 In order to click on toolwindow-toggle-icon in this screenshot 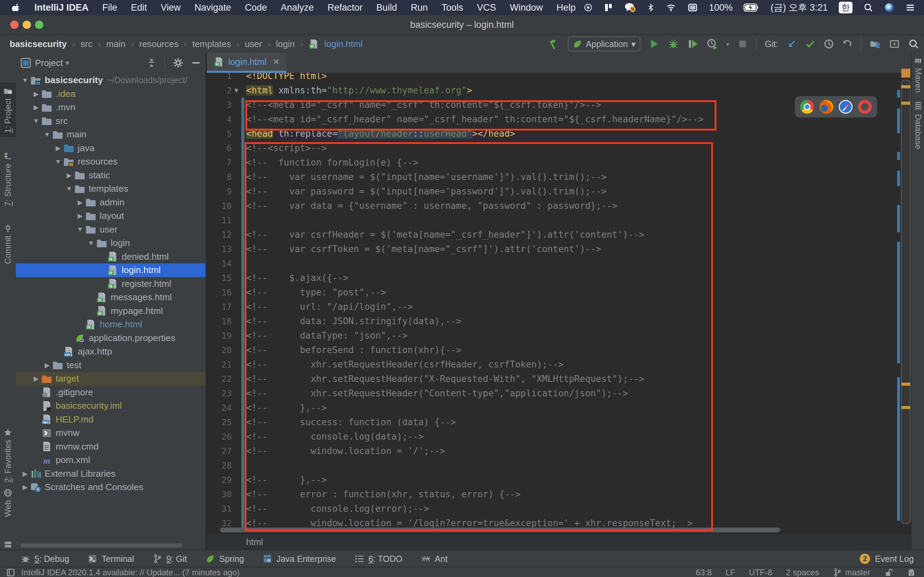, I will do `click(11, 572)`.